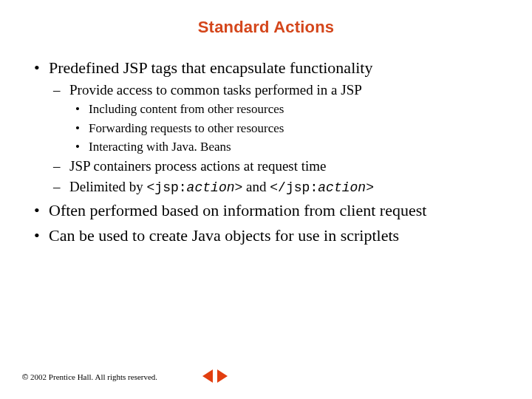 The image size is (532, 399). Describe the element at coordinates (294, 188) in the screenshot. I see `code-text: </jsp:` at that location.